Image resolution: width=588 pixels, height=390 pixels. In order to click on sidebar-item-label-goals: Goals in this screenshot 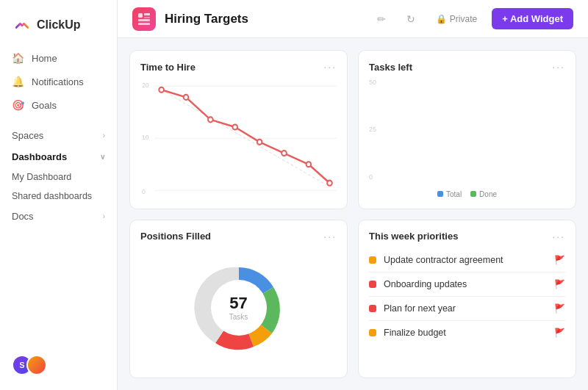, I will do `click(44, 106)`.